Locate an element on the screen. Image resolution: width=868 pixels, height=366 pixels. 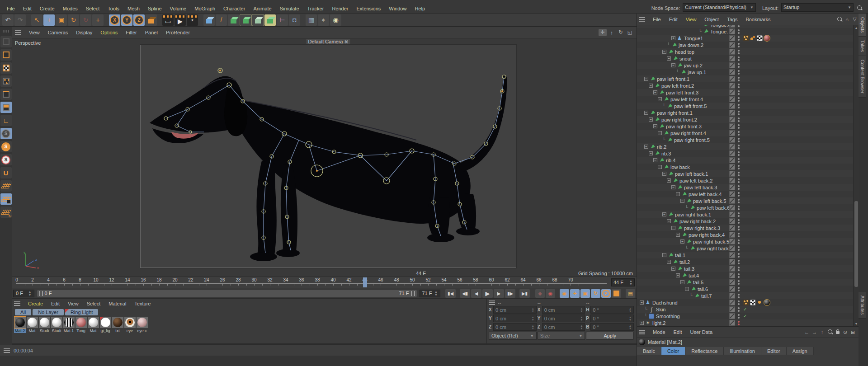
menu-volume: Volume is located at coordinates (178, 9).